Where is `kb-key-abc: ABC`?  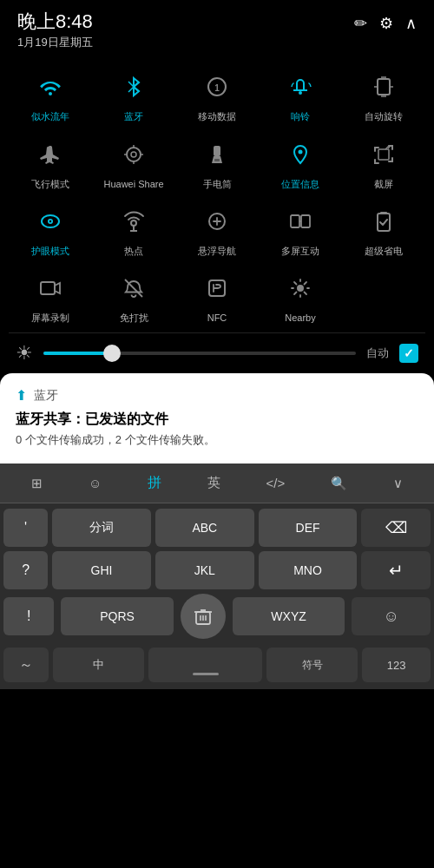 kb-key-abc: ABC is located at coordinates (205, 528).